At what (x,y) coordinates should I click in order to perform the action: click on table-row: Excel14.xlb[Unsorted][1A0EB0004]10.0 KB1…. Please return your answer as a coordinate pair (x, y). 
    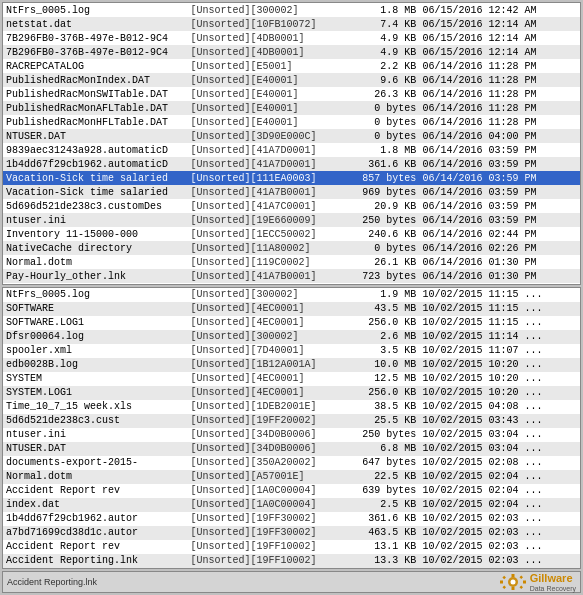
    Looking at the image, I should click on (292, 569).